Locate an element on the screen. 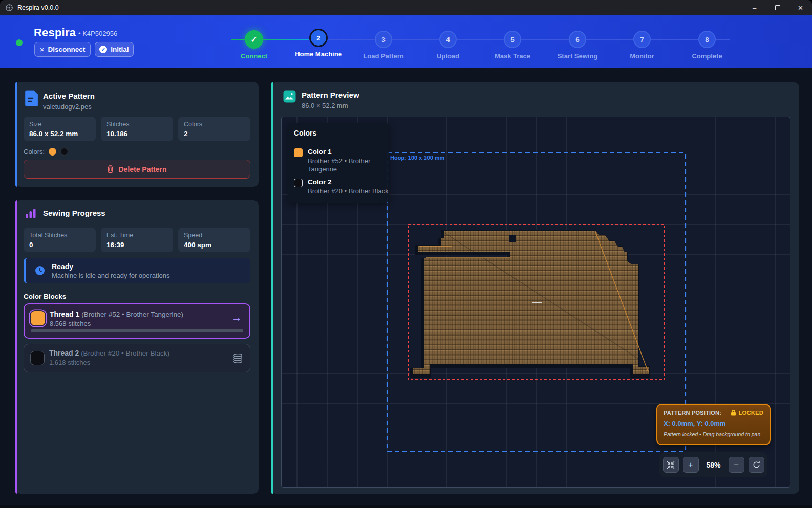 The width and height of the screenshot is (812, 508). close-button: ✕ is located at coordinates (801, 8).